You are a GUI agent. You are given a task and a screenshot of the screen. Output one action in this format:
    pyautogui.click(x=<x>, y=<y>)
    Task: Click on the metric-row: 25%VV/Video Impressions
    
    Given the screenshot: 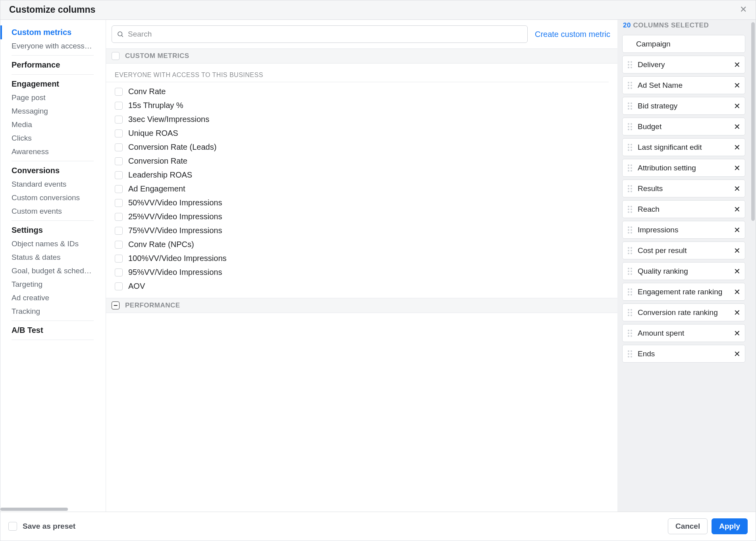 What is the action you would take?
    pyautogui.click(x=362, y=217)
    